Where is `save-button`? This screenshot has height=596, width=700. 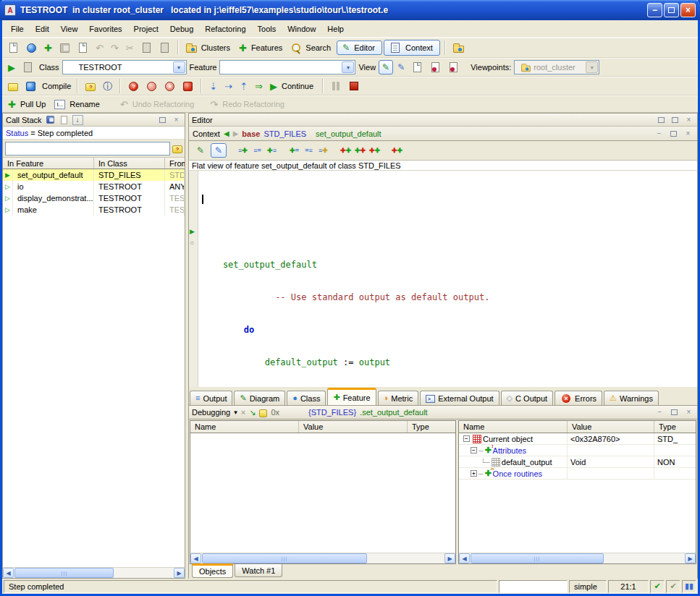
save-button is located at coordinates (65, 48).